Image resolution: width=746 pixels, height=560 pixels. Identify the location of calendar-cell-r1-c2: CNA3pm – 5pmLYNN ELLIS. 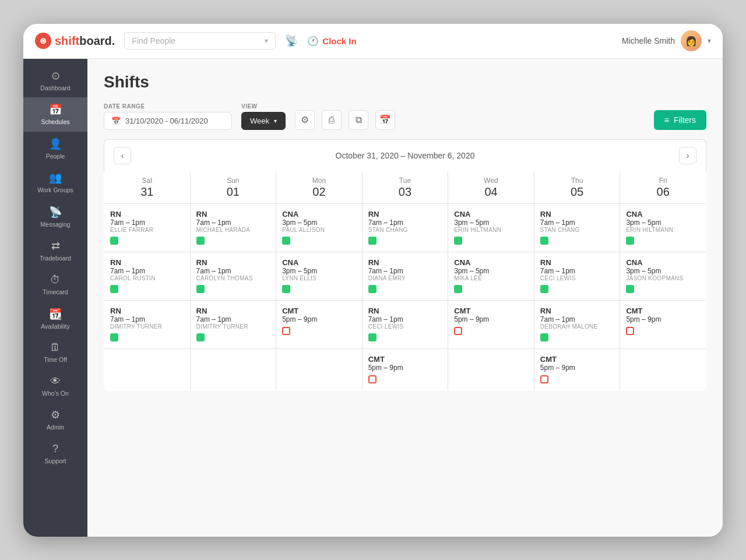
(319, 276).